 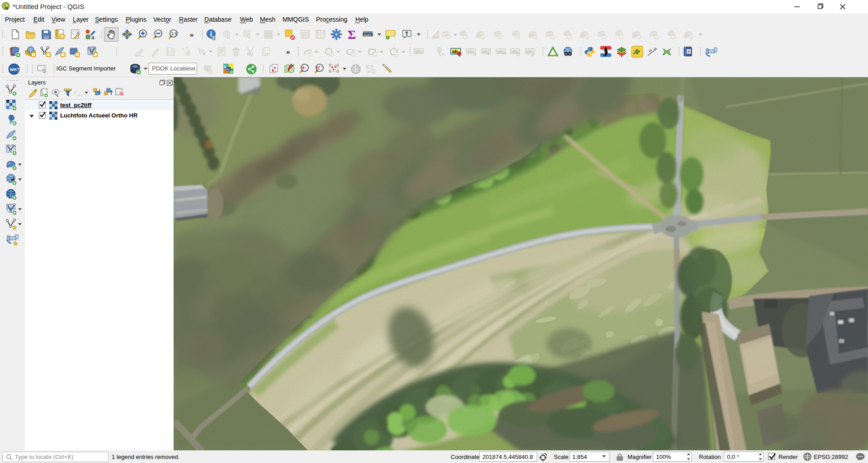 What do you see at coordinates (231, 72) in the screenshot?
I see `svg-text: D` at bounding box center [231, 72].